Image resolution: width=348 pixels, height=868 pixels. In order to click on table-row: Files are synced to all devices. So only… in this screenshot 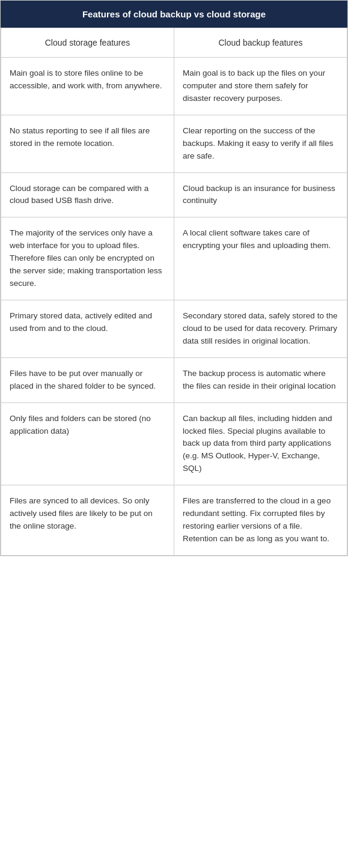, I will do `click(174, 520)`.